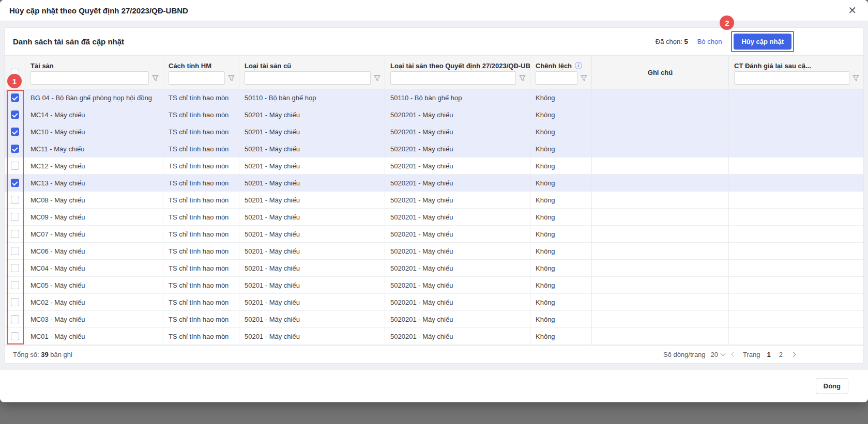  I want to click on filter-input-new-type, so click(453, 78).